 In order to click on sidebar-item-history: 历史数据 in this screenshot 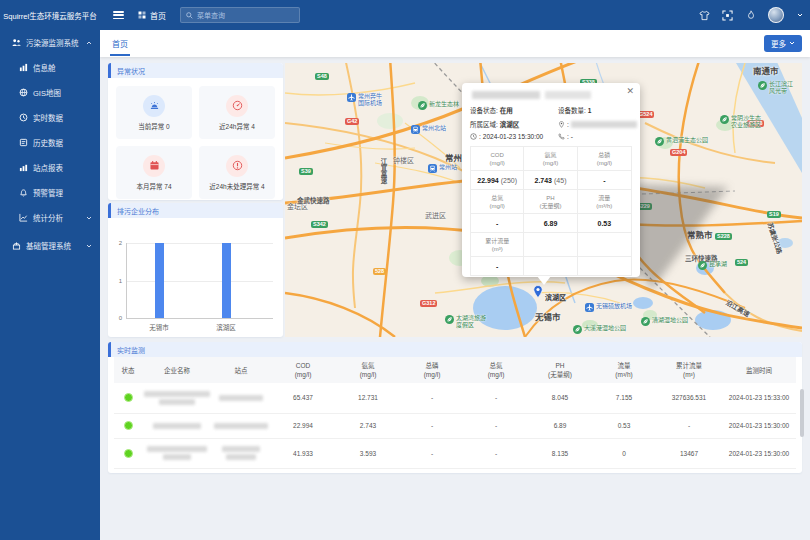, I will do `click(50, 142)`.